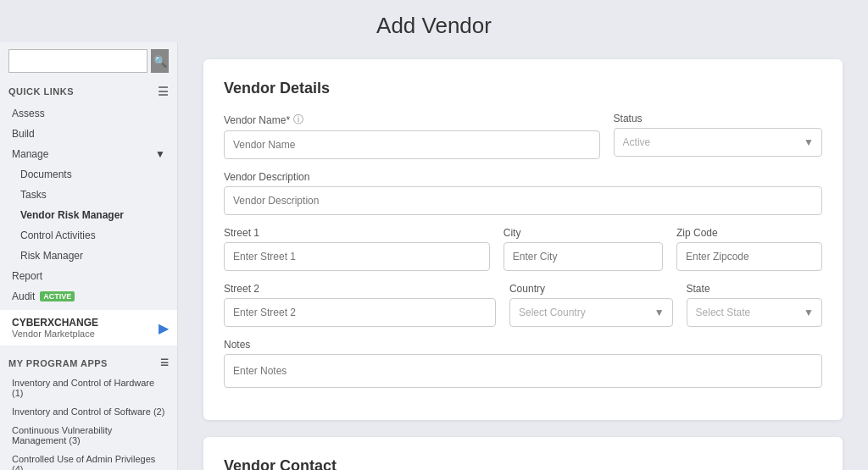  What do you see at coordinates (412, 135) in the screenshot?
I see `vendor-name-group: Vendor Name* ⓘ` at bounding box center [412, 135].